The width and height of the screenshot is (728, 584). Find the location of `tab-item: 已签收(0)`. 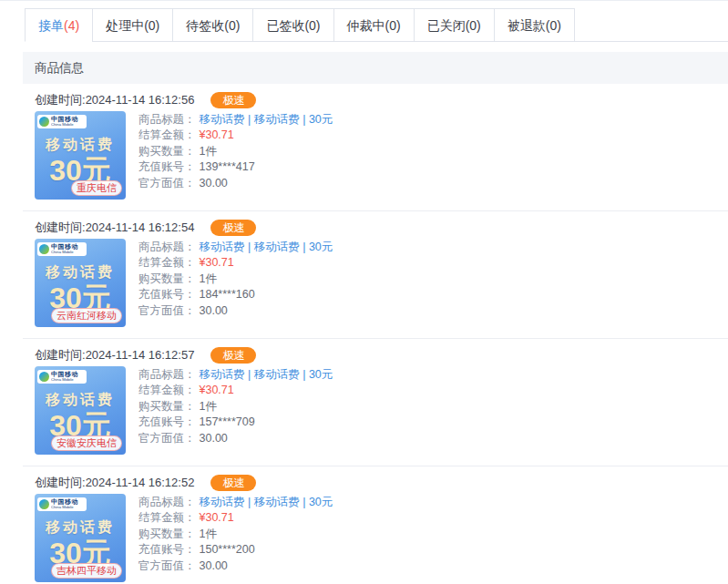

tab-item: 已签收(0) is located at coordinates (293, 26).